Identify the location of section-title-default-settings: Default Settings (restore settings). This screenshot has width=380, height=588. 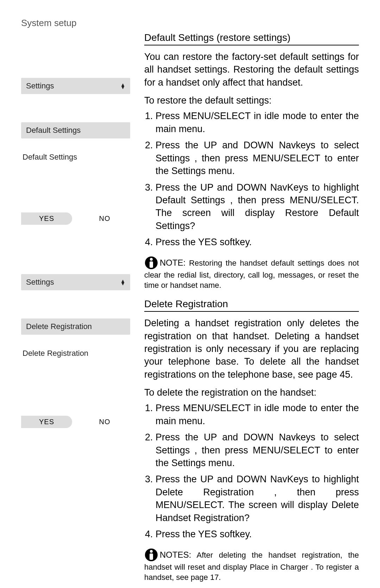
(252, 39).